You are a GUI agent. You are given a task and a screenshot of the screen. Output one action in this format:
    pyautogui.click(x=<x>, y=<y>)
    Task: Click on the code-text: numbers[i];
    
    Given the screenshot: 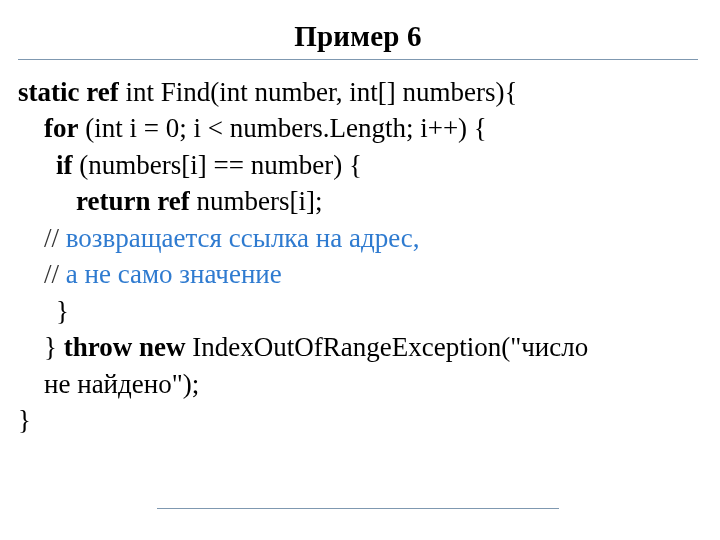 What is the action you would take?
    pyautogui.click(x=256, y=201)
    